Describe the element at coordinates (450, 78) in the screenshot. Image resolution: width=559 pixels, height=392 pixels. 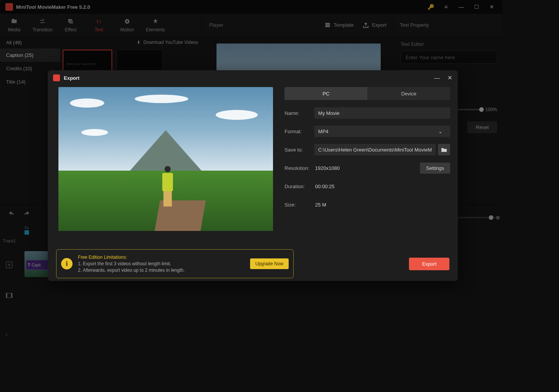
I see `dialog-close-button: ✕` at that location.